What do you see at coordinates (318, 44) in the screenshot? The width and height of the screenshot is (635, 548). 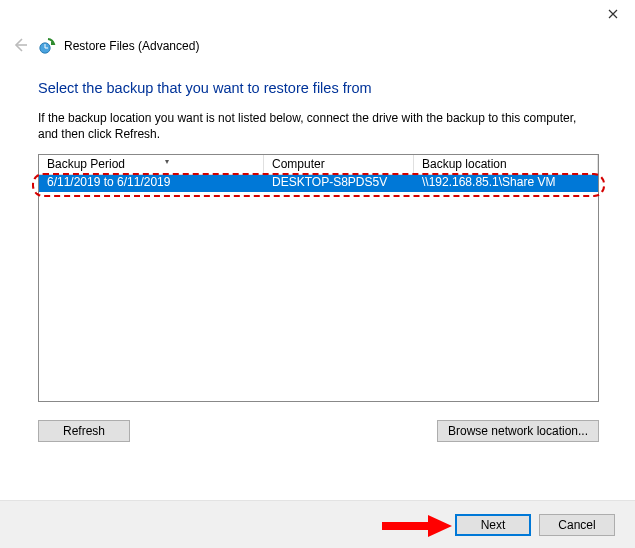 I see `window-header: Restore Files (Advanced)` at bounding box center [318, 44].